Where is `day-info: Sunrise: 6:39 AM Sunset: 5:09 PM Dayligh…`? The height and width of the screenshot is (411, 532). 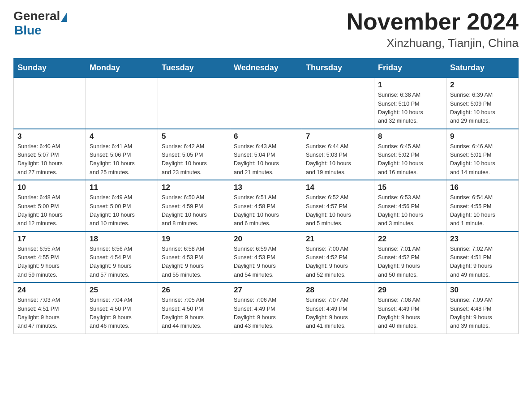
day-info: Sunrise: 6:39 AM Sunset: 5:09 PM Dayligh… is located at coordinates (482, 108).